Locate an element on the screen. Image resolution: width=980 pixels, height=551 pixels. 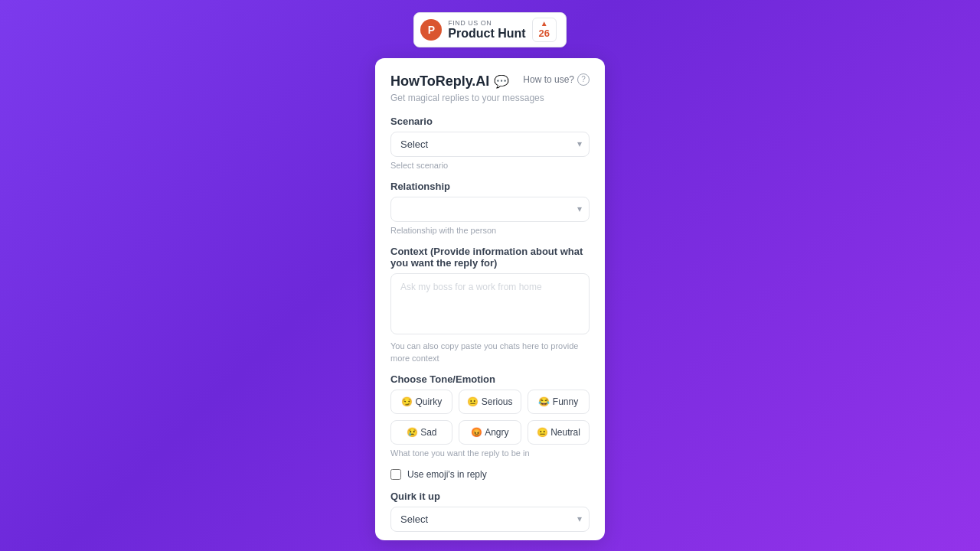
tone-serious: 😐 Serious is located at coordinates (490, 402).